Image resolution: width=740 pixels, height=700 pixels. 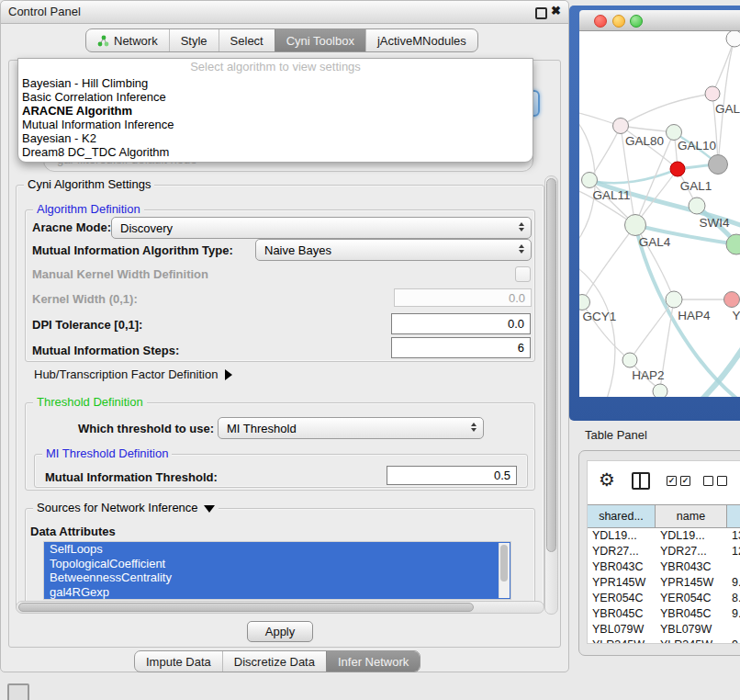 I want to click on aracne-mode-combo: Discovery, so click(x=321, y=228).